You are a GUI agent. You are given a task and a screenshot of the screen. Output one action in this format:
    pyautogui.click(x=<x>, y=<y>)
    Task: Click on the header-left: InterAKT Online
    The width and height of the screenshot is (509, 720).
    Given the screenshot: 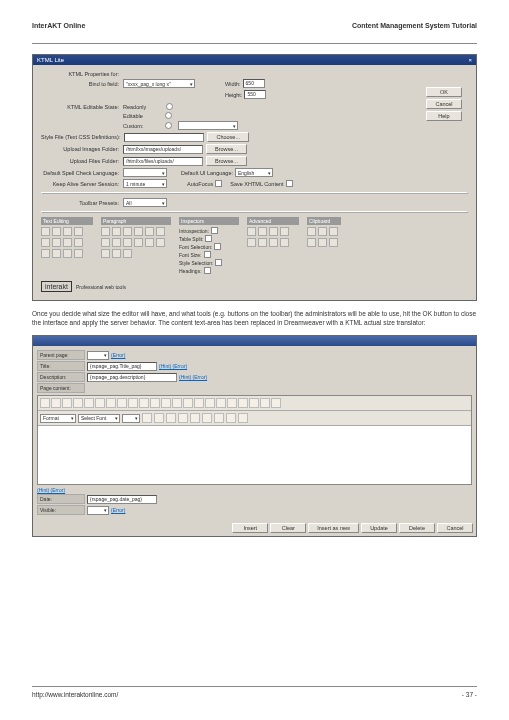 What is the action you would take?
    pyautogui.click(x=58, y=26)
    